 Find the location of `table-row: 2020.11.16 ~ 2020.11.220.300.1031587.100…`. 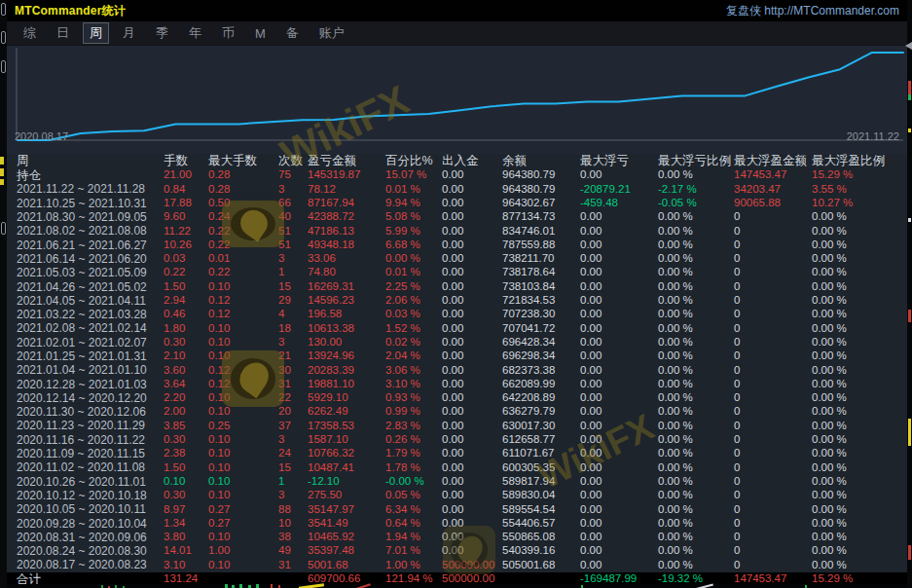

table-row: 2020.11.16 ~ 2020.11.220.300.1031587.100… is located at coordinates (457, 440).